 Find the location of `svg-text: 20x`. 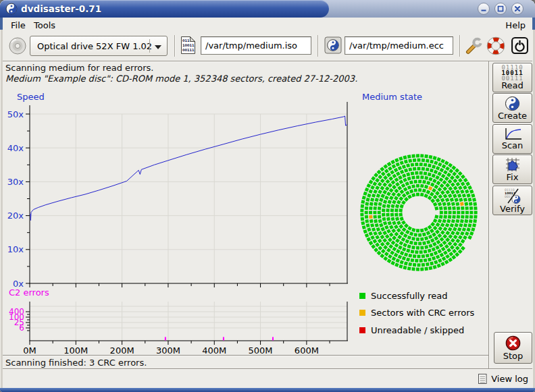

svg-text: 20x is located at coordinates (16, 216).